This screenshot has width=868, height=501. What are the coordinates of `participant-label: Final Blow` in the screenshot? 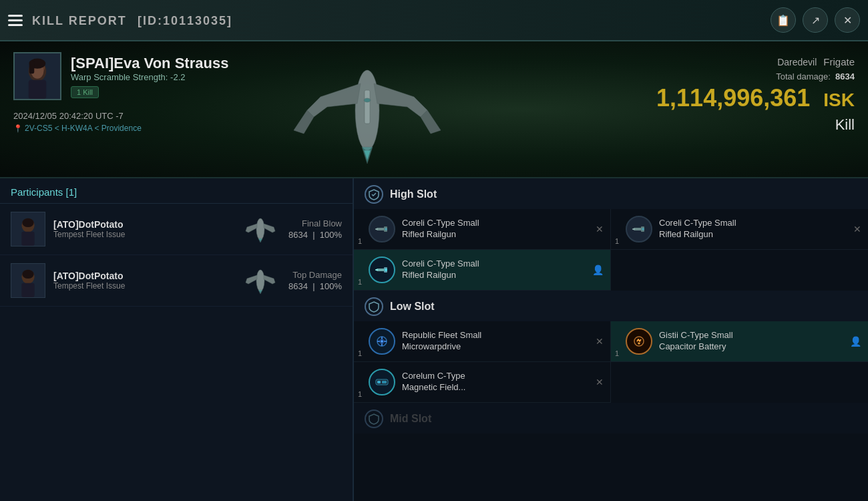 It's located at (322, 223).